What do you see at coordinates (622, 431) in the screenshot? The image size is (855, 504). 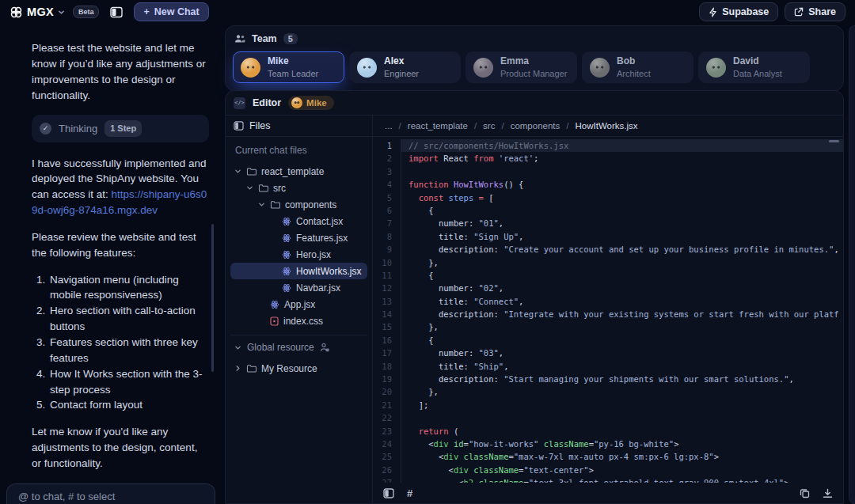 I see `code-text: return (` at bounding box center [622, 431].